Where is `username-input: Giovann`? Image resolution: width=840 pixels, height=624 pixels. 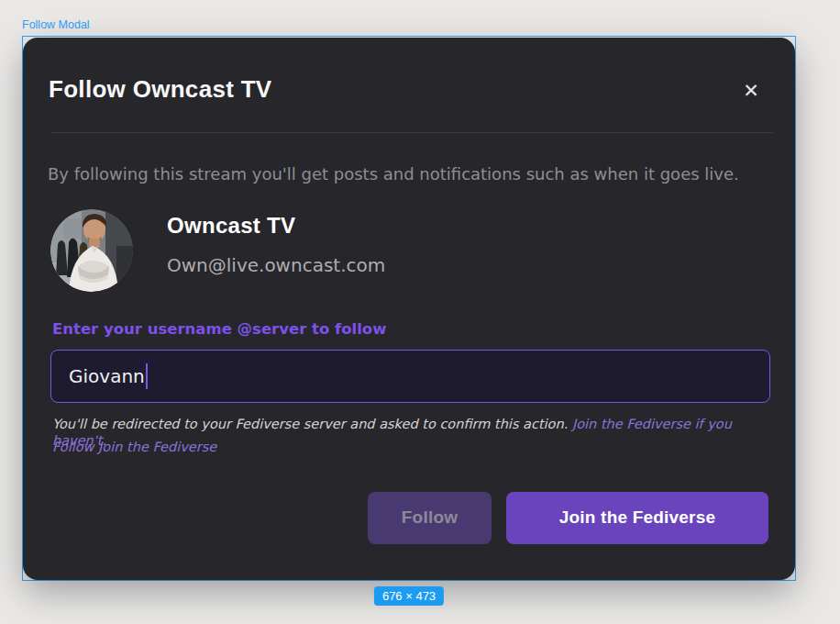 username-input: Giovann is located at coordinates (411, 376).